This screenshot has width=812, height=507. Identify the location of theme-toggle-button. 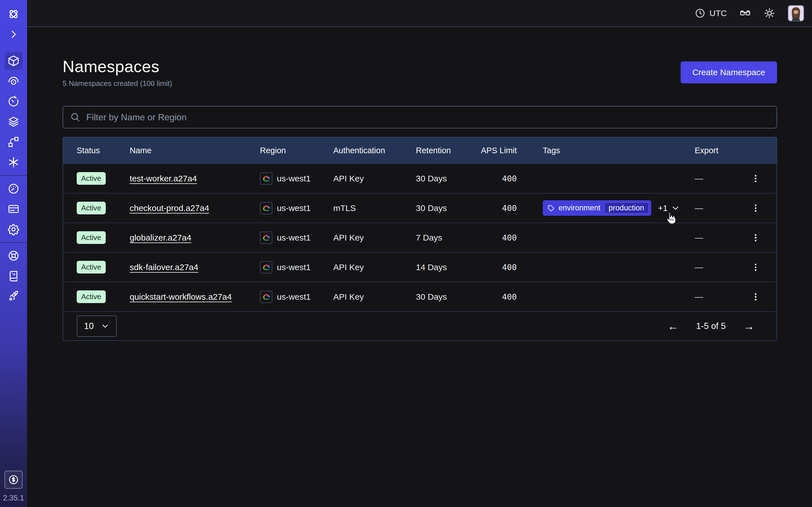
(769, 13).